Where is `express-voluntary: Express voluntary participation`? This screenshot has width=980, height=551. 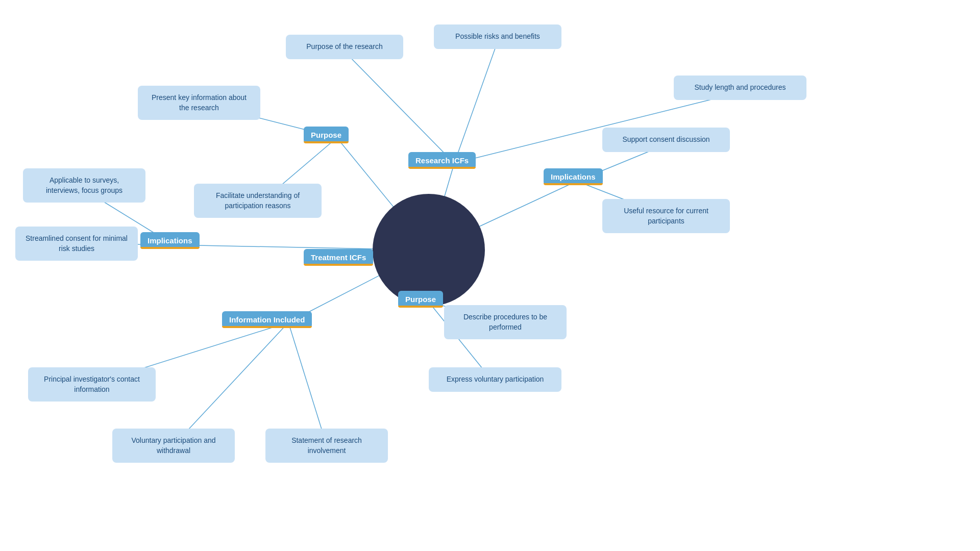
express-voluntary: Express voluntary participation is located at coordinates (495, 380).